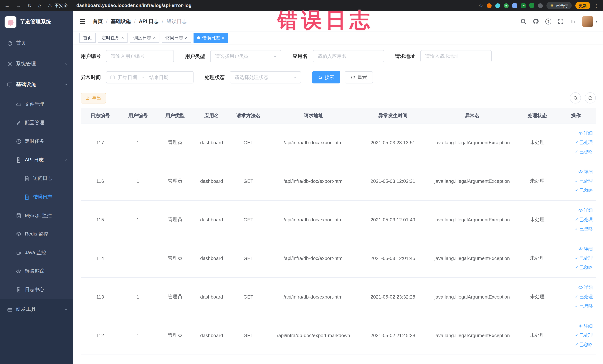 The height and width of the screenshot is (364, 603). Describe the element at coordinates (326, 77) in the screenshot. I see `search-button: 搜索` at that location.